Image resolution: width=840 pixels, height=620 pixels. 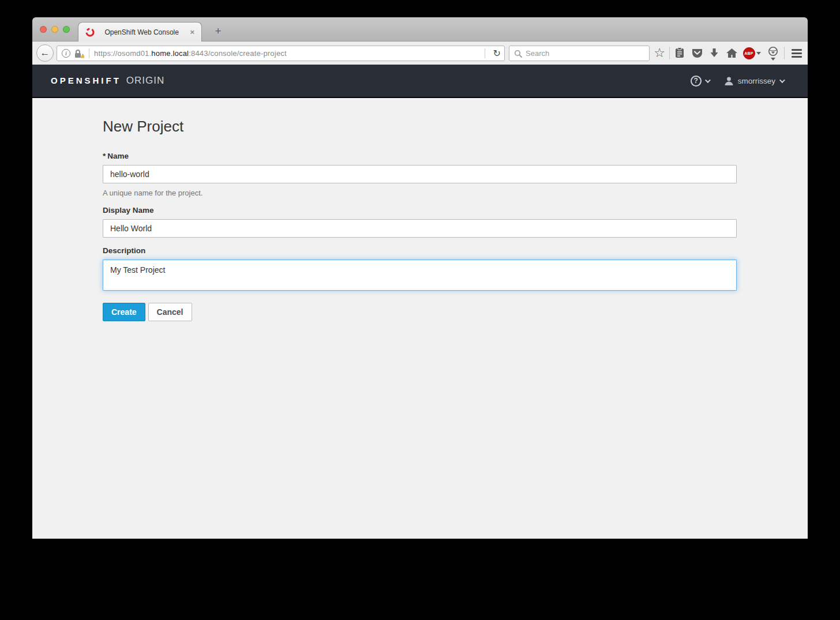 I want to click on name-label: *Name, so click(x=420, y=156).